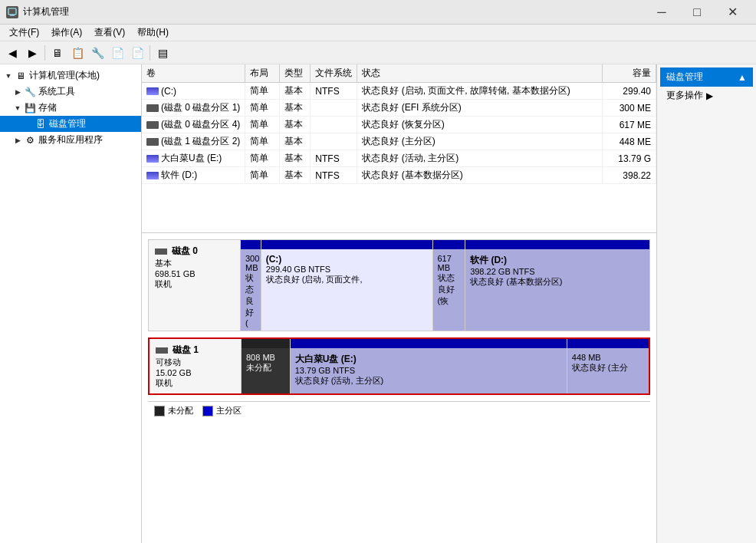 This screenshot has height=543, width=756. I want to click on expand-icon-services: ▶, so click(18, 140).